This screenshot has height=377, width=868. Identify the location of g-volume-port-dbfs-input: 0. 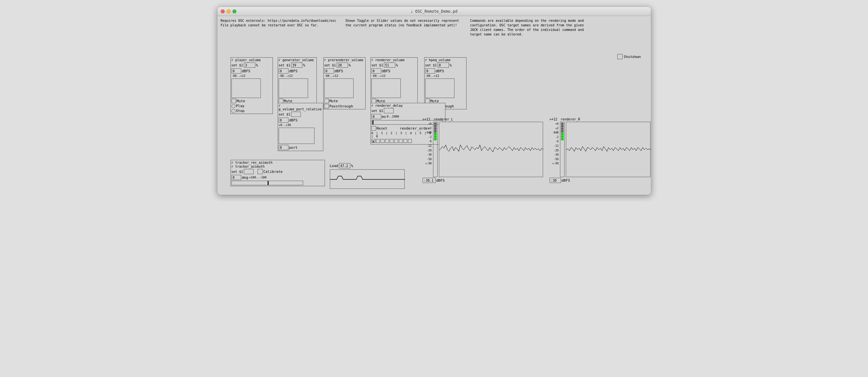
(284, 120).